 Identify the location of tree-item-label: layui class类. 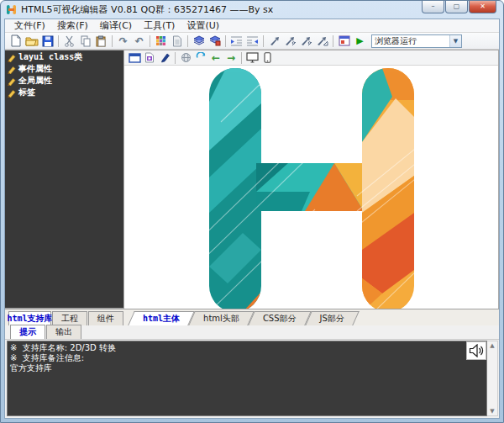
(50, 57).